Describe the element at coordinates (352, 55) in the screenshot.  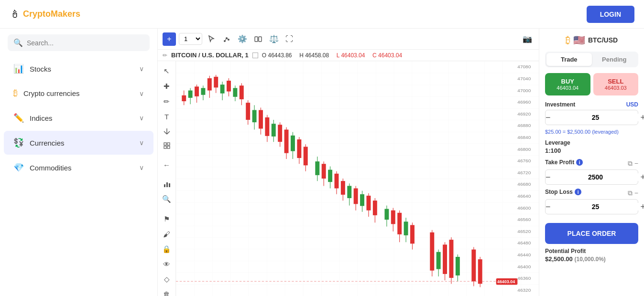
I see `ohlc-low: L 46403.04` at that location.